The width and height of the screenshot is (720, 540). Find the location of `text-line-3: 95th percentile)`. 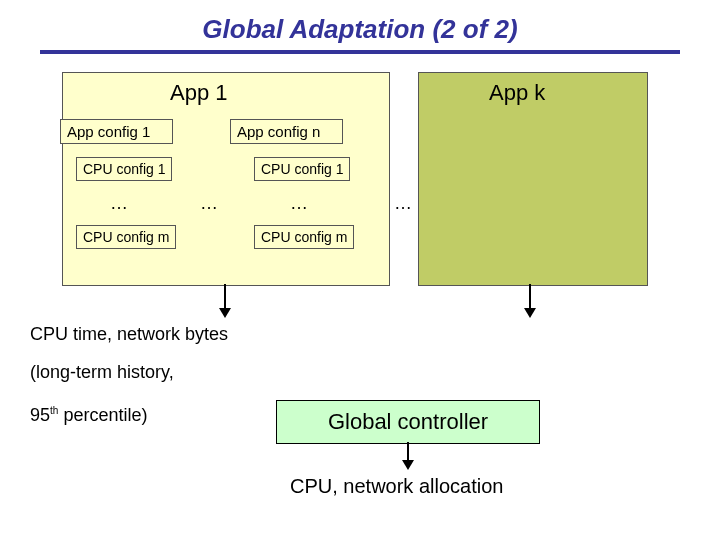

text-line-3: 95th percentile) is located at coordinates (88, 416).